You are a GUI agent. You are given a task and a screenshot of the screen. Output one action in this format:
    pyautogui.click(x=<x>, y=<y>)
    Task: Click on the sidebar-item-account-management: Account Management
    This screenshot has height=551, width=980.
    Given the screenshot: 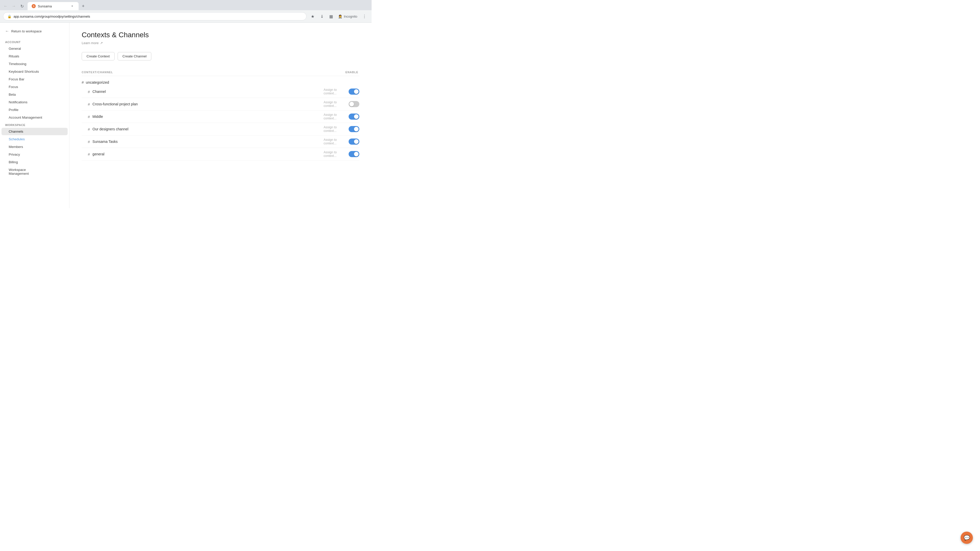 What is the action you would take?
    pyautogui.click(x=35, y=118)
    